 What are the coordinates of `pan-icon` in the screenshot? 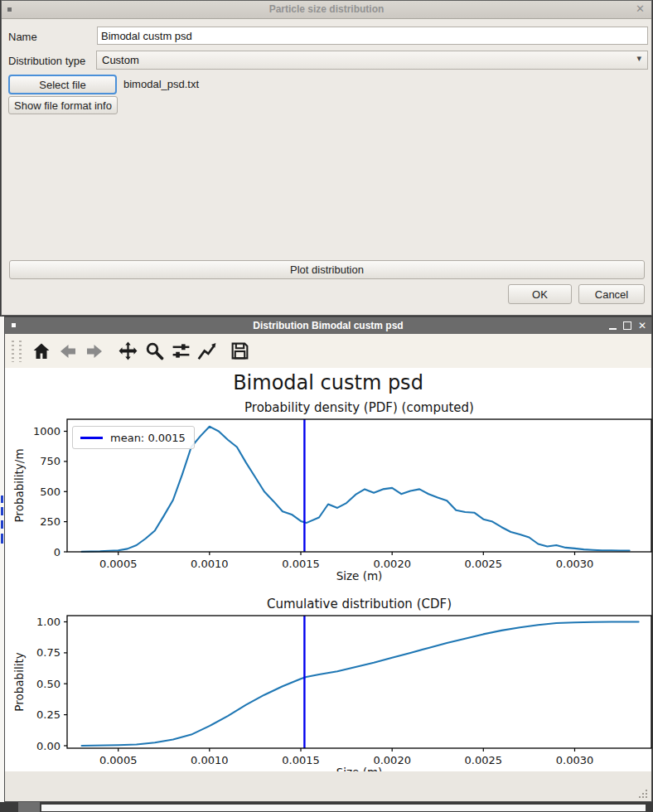 It's located at (128, 351).